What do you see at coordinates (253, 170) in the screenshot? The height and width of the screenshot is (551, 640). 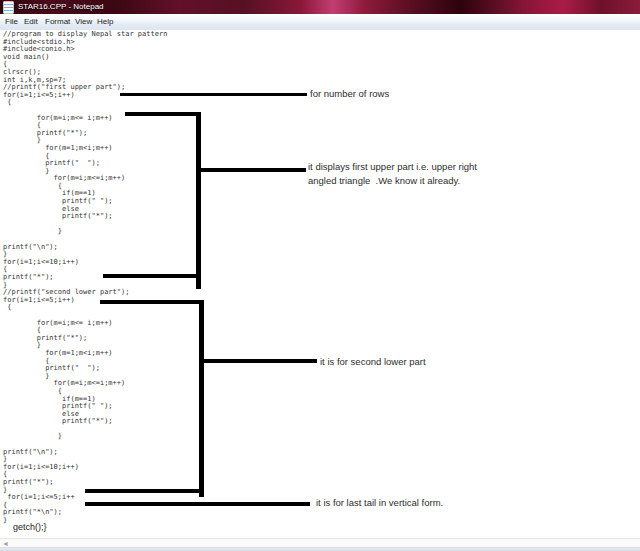 I see `annotation-bracket1-arm` at bounding box center [253, 170].